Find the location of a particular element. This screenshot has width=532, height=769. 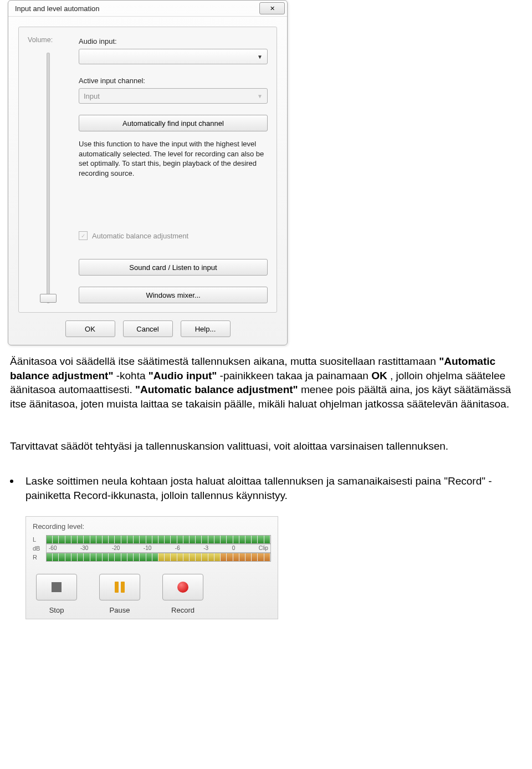

meter-row-right: R is located at coordinates (152, 557).